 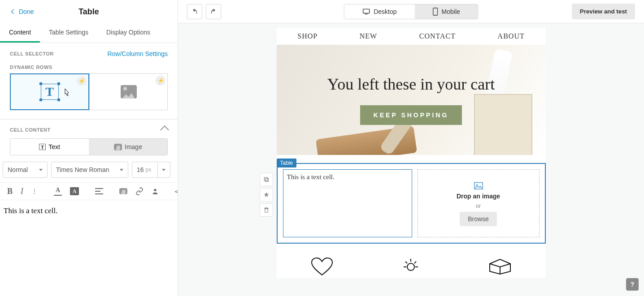 What do you see at coordinates (137, 54) in the screenshot?
I see `row-column-settings-link: Row/Column Settings` at bounding box center [137, 54].